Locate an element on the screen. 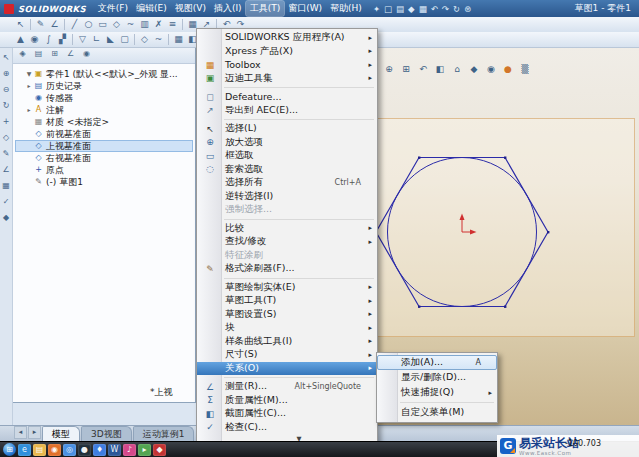 This screenshot has height=457, width=639. tree-item-front-plane: ◇ 前视基准面 is located at coordinates (104, 134).